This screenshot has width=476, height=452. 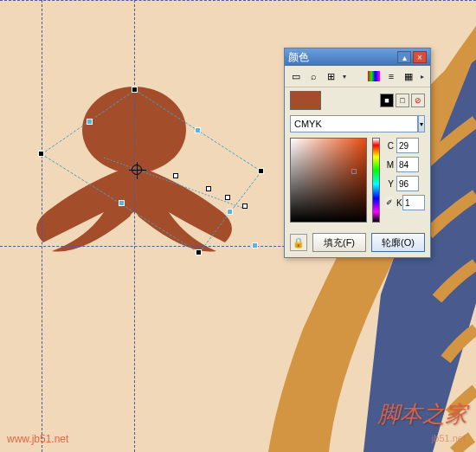 I want to click on sliders-icon: ≡, so click(x=391, y=76).